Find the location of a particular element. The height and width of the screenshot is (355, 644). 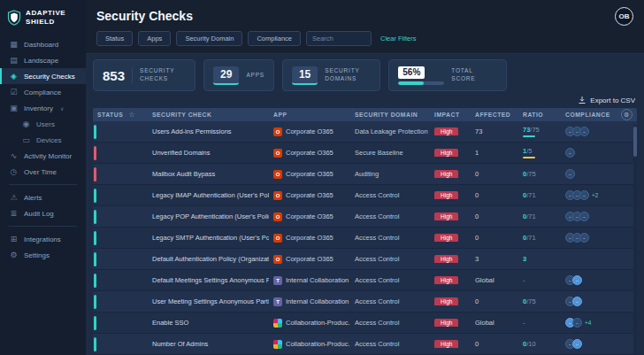

compliance-cell: −− is located at coordinates (588, 301).